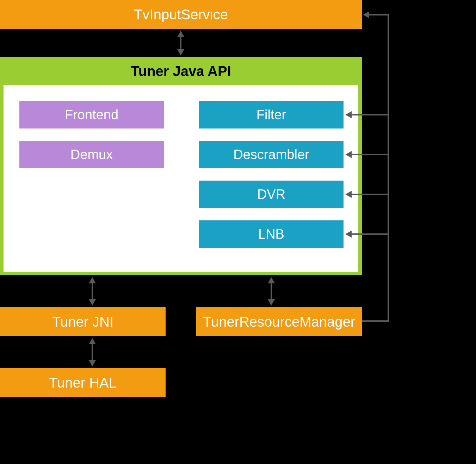 Image resolution: width=476 pixels, height=464 pixels. I want to click on tv-input-service-box: TvInputService, so click(181, 14).